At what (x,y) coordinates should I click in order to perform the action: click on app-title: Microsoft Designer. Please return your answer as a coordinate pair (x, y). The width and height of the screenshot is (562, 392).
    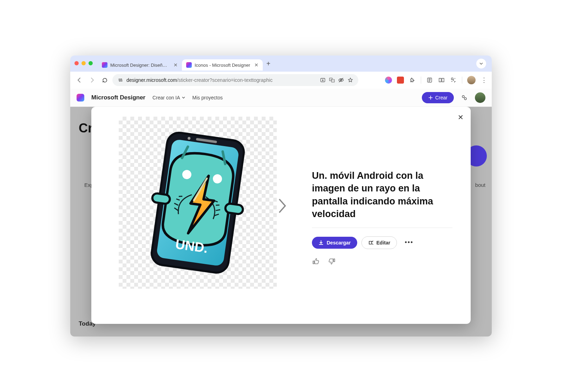
    Looking at the image, I should click on (118, 98).